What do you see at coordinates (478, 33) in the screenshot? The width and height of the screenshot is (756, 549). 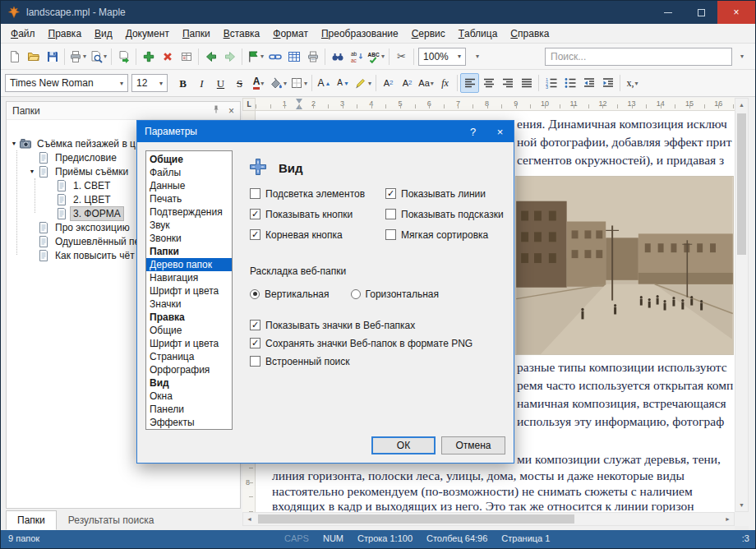 I see `menu-table: Таблица` at bounding box center [478, 33].